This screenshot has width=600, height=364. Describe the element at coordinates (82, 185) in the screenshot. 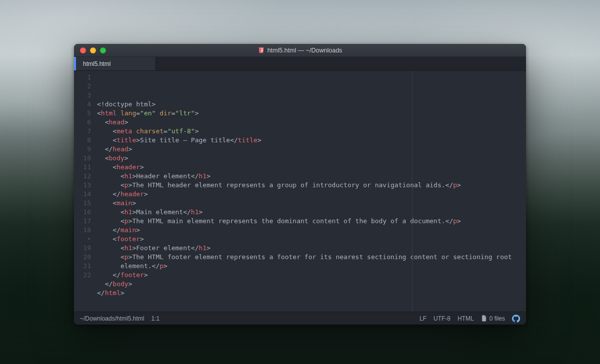

I see `line-number: 13` at that location.